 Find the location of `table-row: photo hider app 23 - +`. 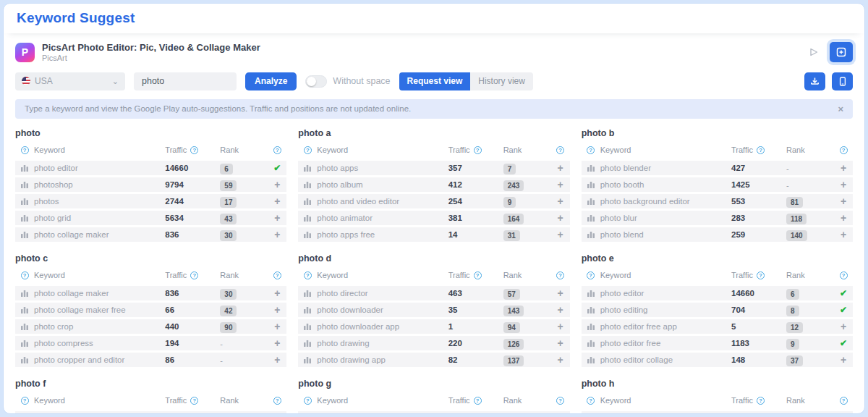

table-row: photo hider app 23 - + is located at coordinates (718, 413).